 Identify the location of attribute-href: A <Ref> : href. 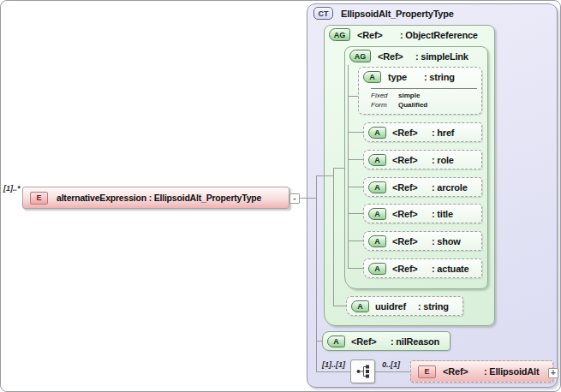
(423, 132).